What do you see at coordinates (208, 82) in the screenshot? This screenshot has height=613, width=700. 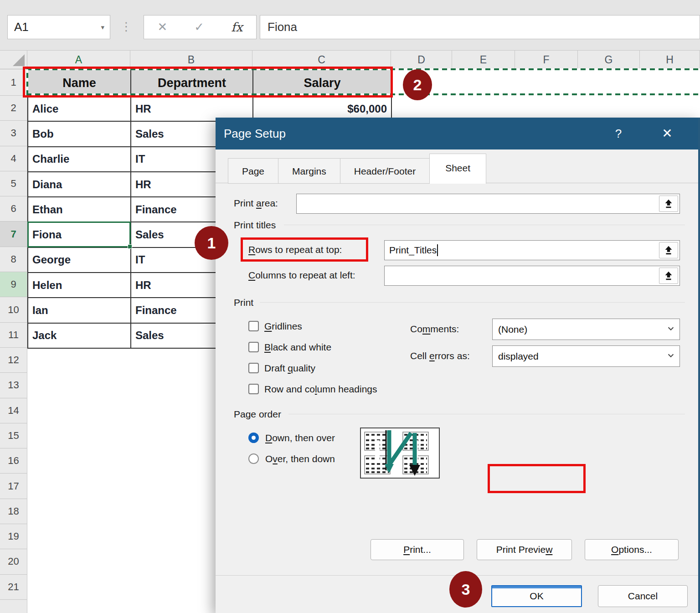 I see `highlight-box-row1` at bounding box center [208, 82].